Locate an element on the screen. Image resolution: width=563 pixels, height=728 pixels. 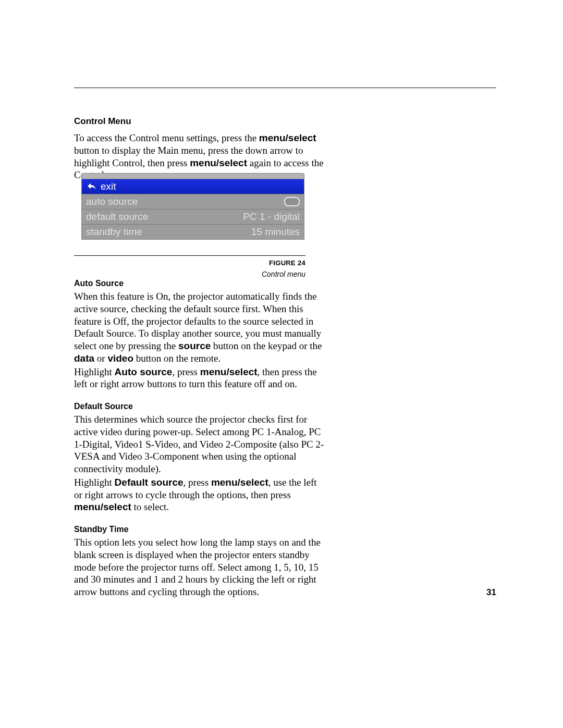
osd-topbar is located at coordinates (193, 176).